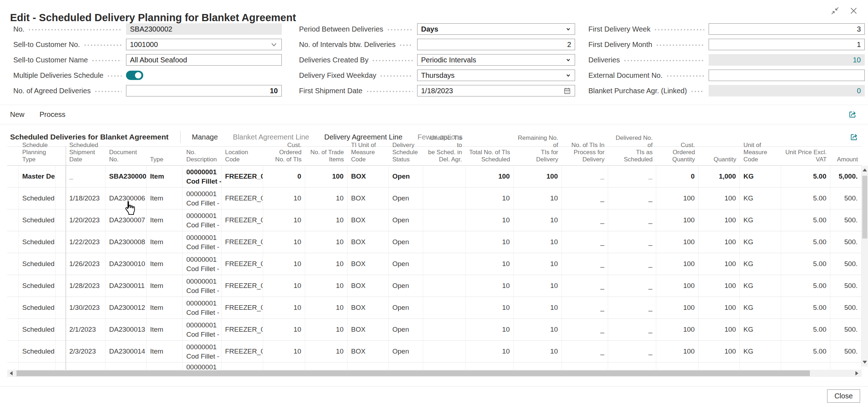 Image resolution: width=868 pixels, height=407 pixels. Describe the element at coordinates (126, 242) in the screenshot. I see `cell-document-no: DA2300008` at that location.